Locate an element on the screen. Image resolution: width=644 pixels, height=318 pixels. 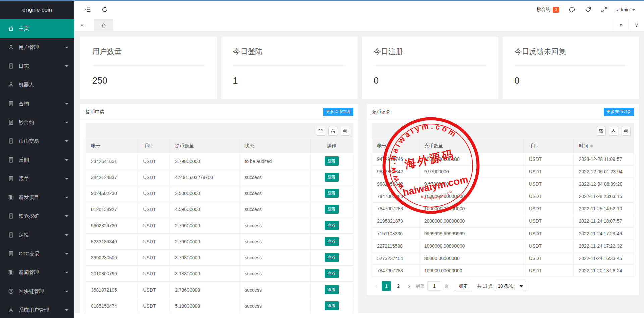
tag-icon is located at coordinates (588, 10).